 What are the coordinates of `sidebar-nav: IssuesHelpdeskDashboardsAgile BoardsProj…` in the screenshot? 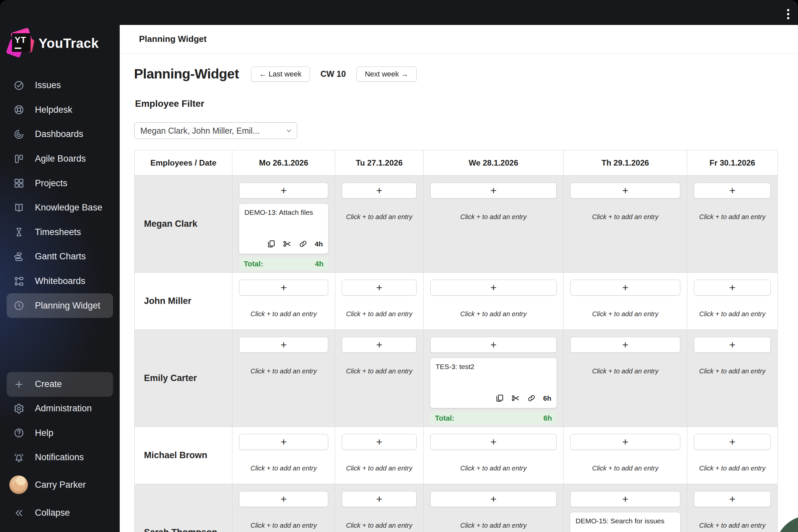 It's located at (60, 195).